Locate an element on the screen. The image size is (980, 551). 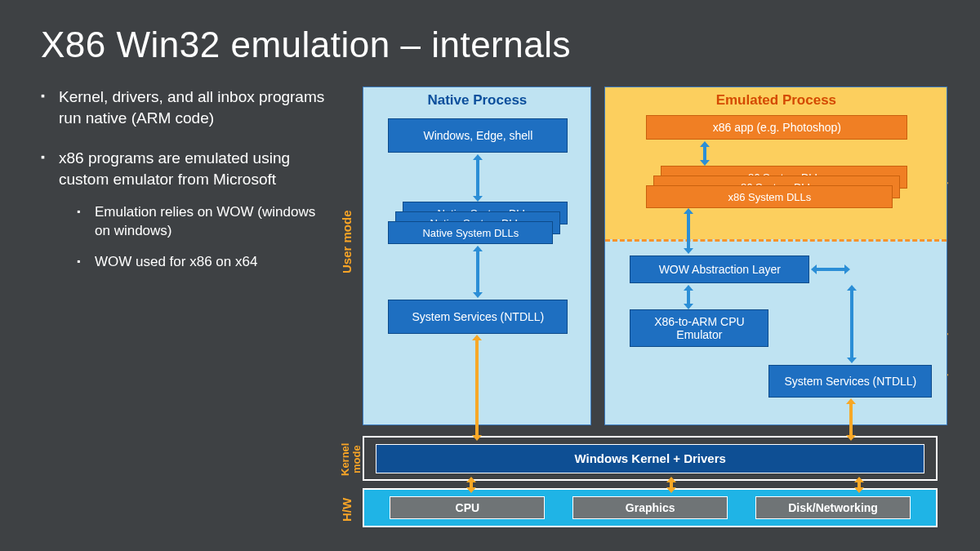
bullet-2-text: x86 programs are emulated using custom e… is located at coordinates (175, 168).